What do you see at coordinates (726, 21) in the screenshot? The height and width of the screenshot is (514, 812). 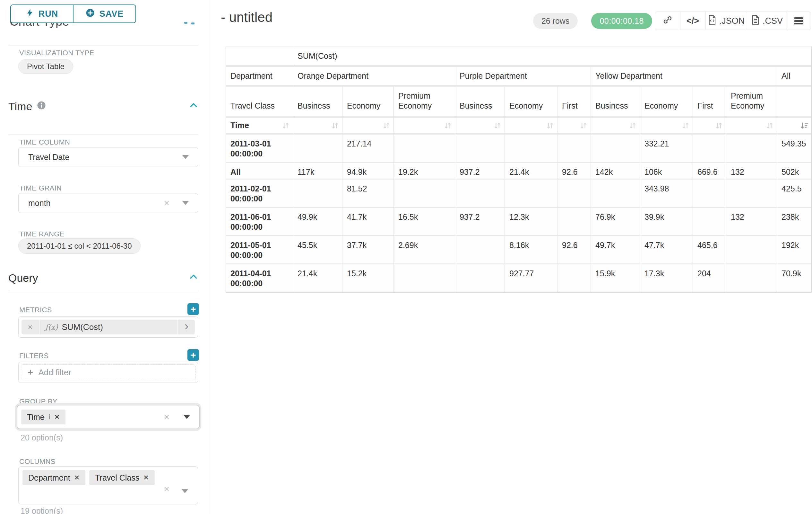 I see `export-json-button: .JSON` at bounding box center [726, 21].